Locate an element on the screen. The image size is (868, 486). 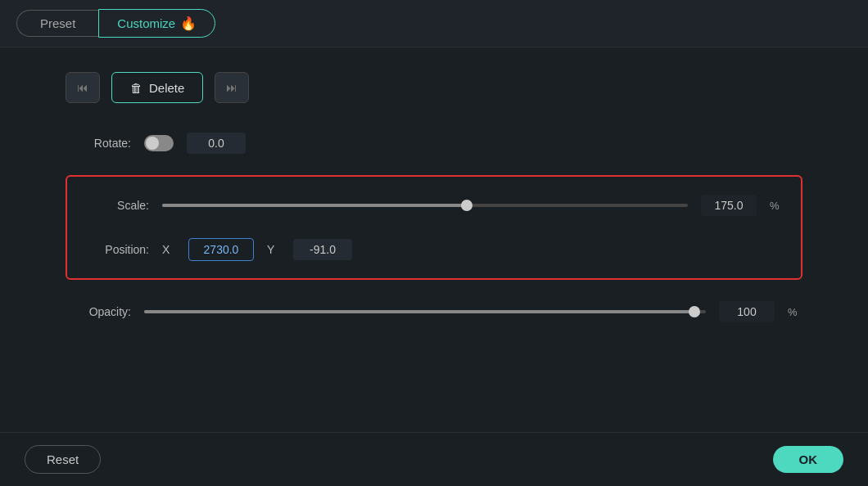
opacity-row: Opacity: % is located at coordinates (434, 312).